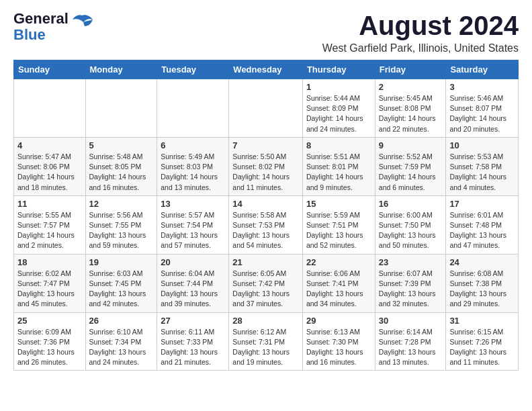 The image size is (532, 411). Describe the element at coordinates (54, 27) in the screenshot. I see `logo: GeneralBlue` at that location.